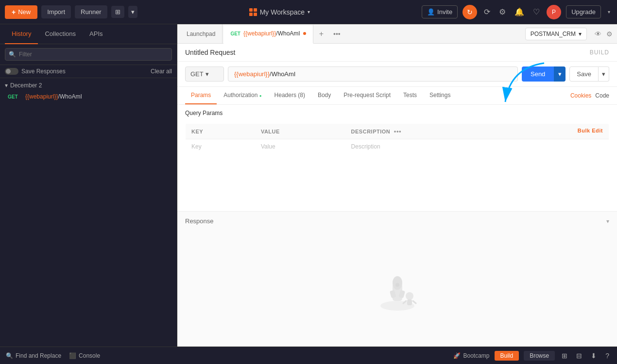 The height and width of the screenshot is (364, 617). I want to click on tab-launchpad: Launchpad, so click(201, 34).